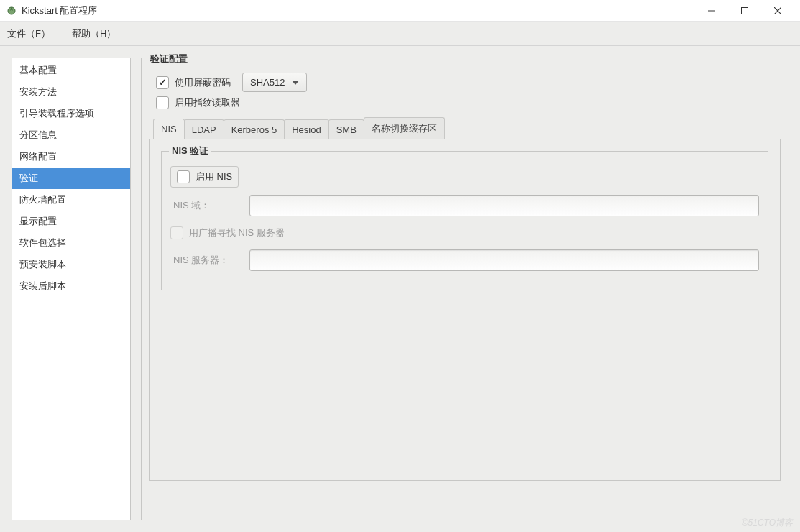 The height and width of the screenshot is (532, 800). I want to click on fingerprint-label: 启用指纹读取器, so click(207, 103).